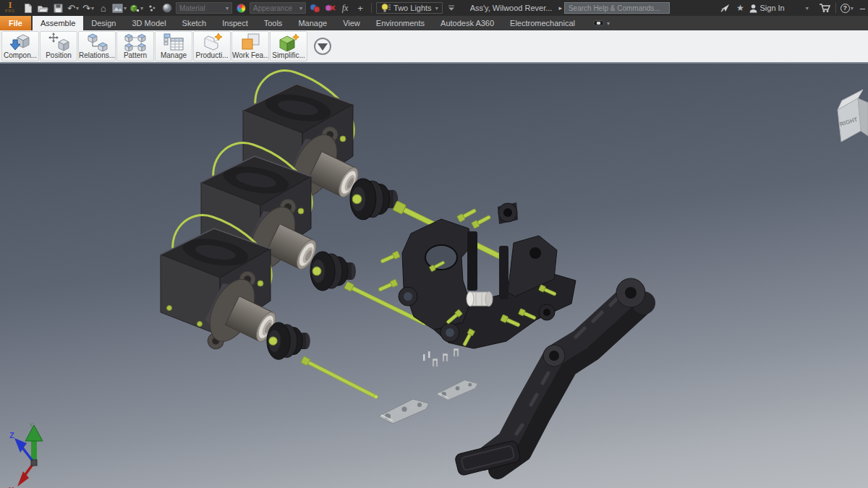 The width and height of the screenshot is (868, 488). What do you see at coordinates (26, 455) in the screenshot?
I see `origin-triad: Y Z X` at bounding box center [26, 455].